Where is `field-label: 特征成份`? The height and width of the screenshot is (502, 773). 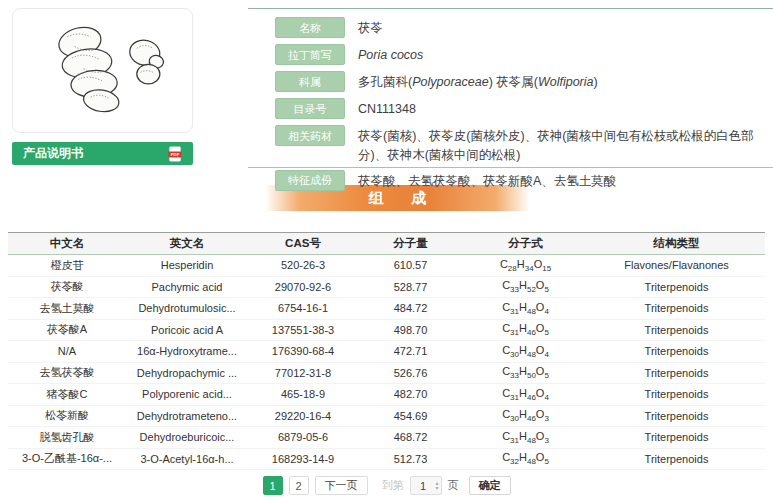 field-label: 特征成份 is located at coordinates (310, 180).